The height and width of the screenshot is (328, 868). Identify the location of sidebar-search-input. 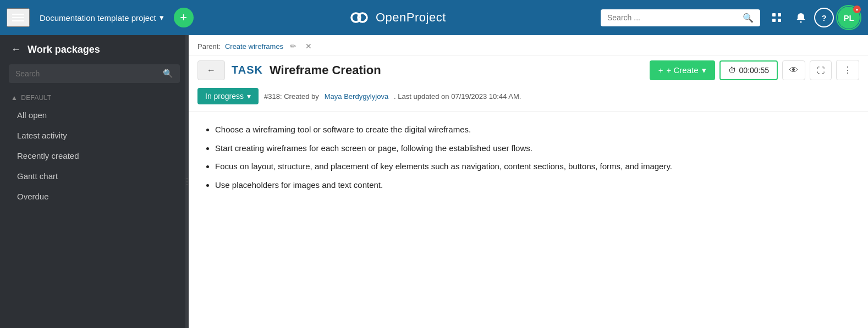
(87, 74).